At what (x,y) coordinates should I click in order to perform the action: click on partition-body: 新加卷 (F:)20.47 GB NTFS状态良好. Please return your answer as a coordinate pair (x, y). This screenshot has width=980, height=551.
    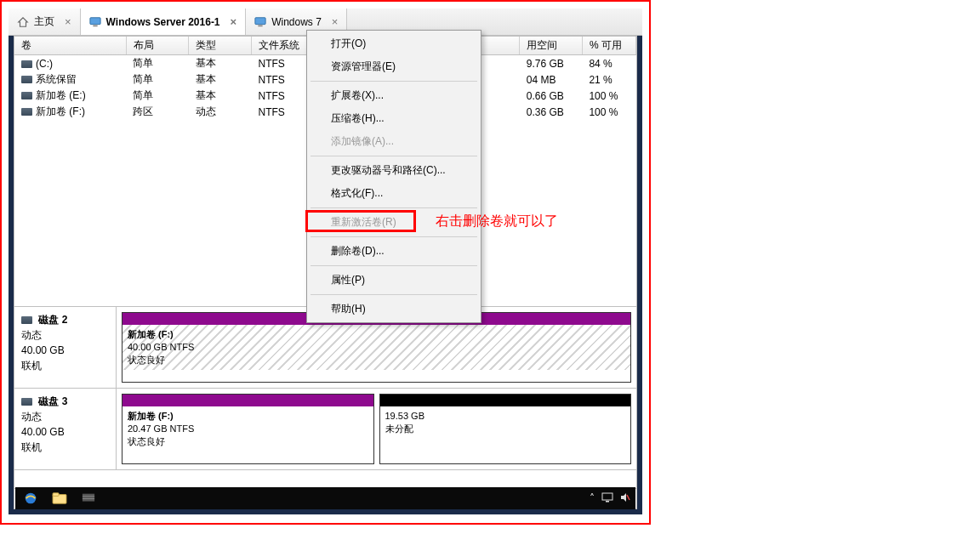
    Looking at the image, I should click on (248, 429).